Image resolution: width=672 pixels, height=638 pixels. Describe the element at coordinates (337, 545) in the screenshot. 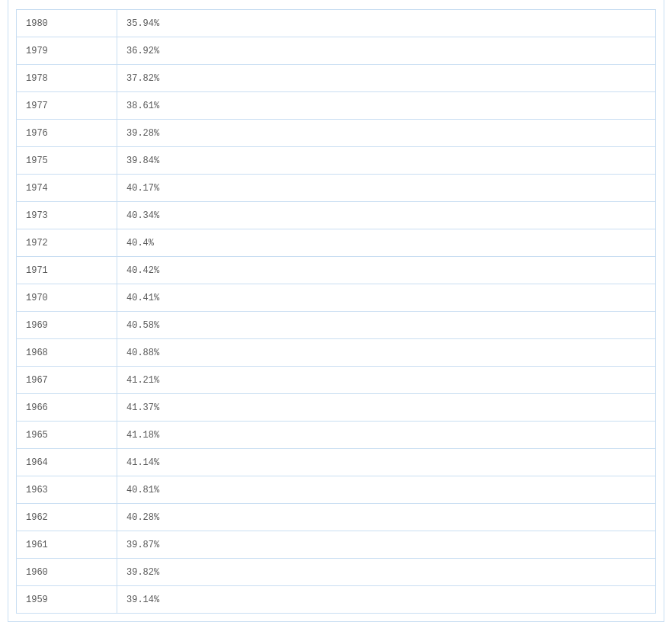

I see `table-row: 1961 39.87%` at that location.